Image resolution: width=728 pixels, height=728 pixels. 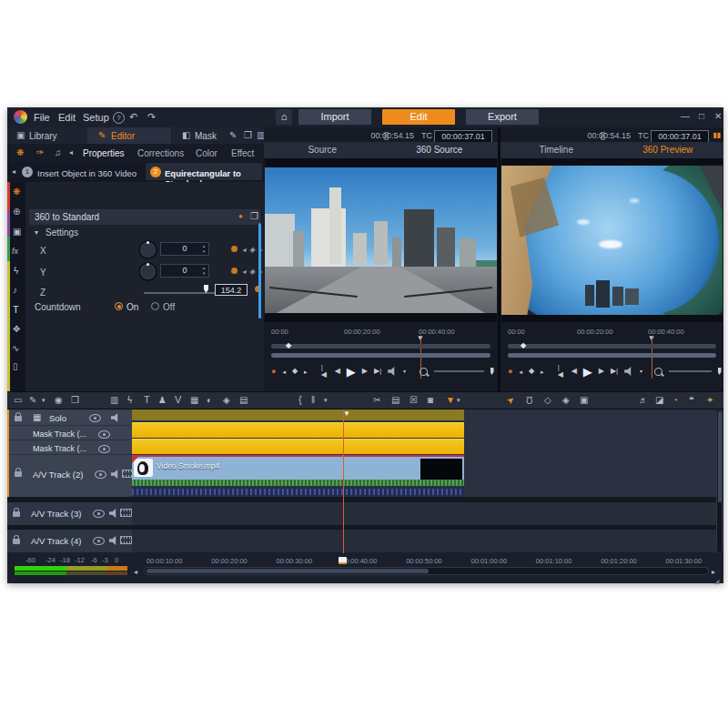 I want to click on delete-icon: ☒, so click(x=413, y=400).